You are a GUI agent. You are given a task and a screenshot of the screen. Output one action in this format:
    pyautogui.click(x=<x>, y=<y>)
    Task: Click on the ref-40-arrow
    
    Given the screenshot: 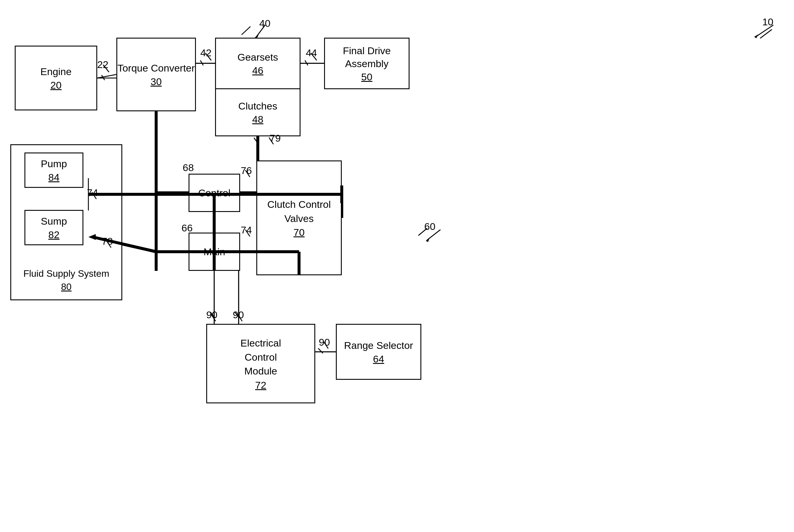 What is the action you would take?
    pyautogui.click(x=262, y=31)
    